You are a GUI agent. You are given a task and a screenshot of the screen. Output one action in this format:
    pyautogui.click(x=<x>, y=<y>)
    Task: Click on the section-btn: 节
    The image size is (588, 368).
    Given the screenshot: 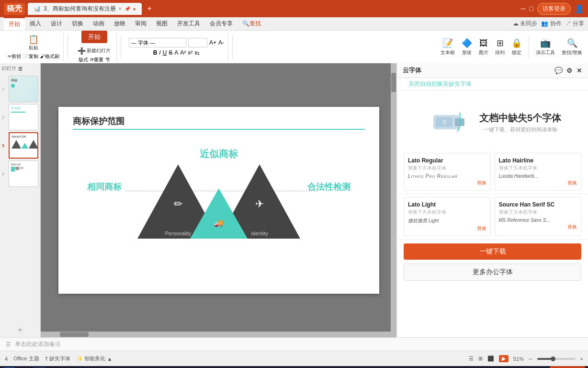 What is the action you would take?
    pyautogui.click(x=108, y=60)
    